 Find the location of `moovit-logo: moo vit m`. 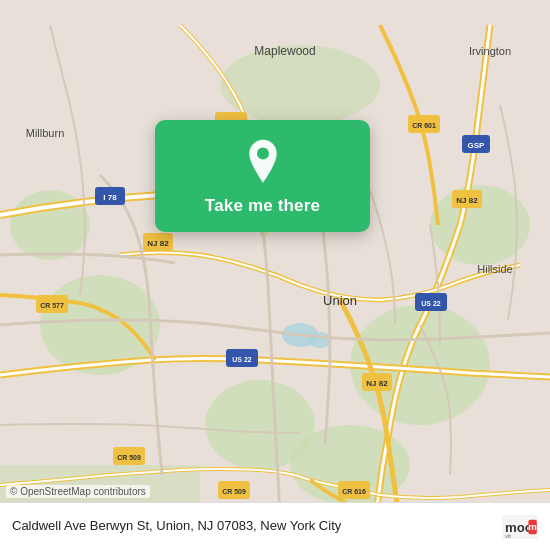

moovit-logo: moo vit m is located at coordinates (520, 527).